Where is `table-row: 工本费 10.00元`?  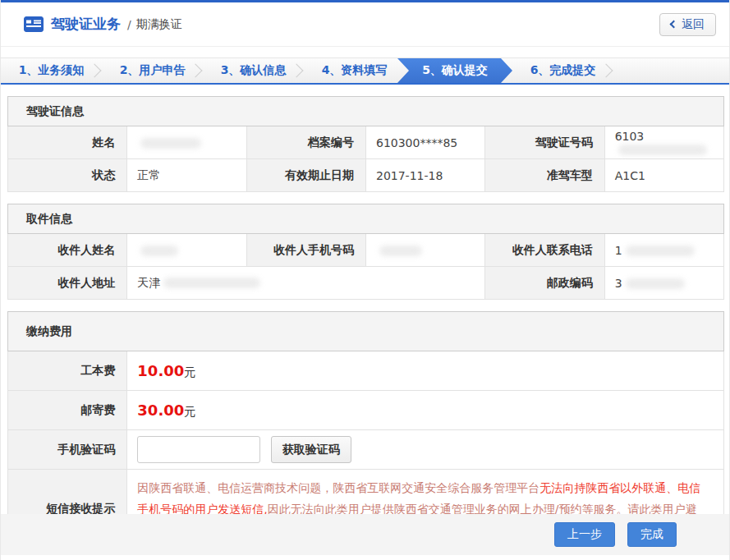
table-row: 工本费 10.00元 is located at coordinates (366, 371).